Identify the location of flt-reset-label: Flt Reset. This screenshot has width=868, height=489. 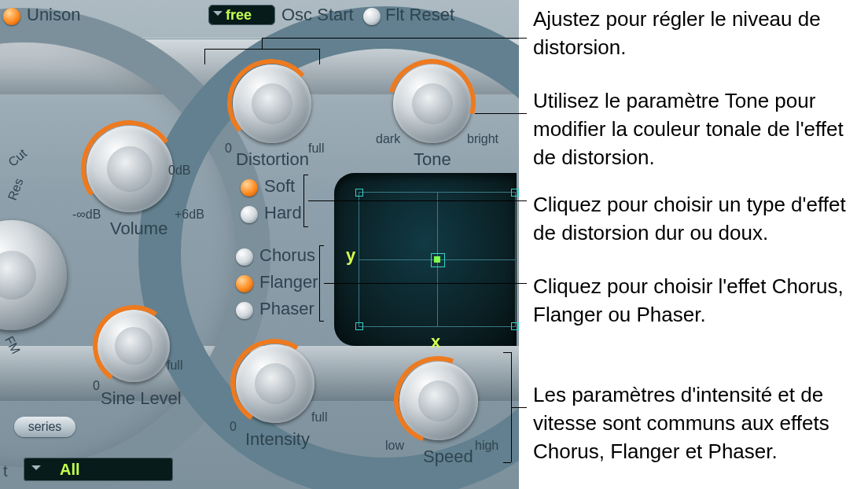
(420, 15).